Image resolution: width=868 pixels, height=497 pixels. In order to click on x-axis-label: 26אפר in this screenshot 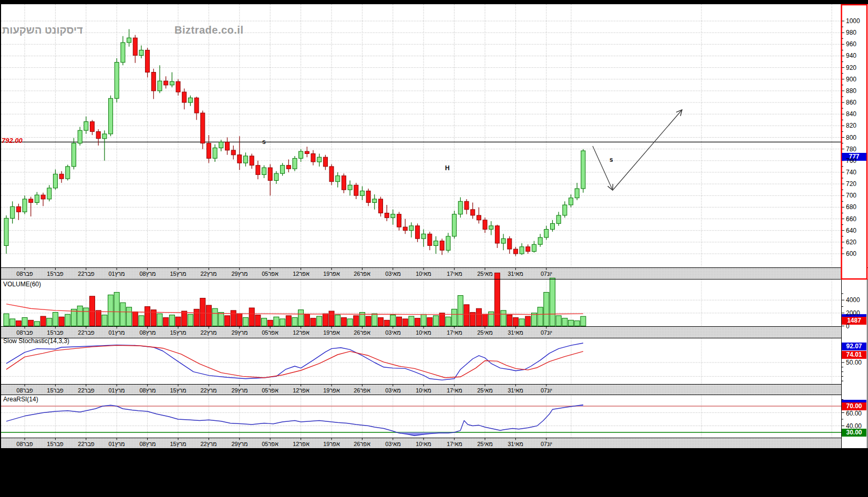, I will do `click(362, 444)`.